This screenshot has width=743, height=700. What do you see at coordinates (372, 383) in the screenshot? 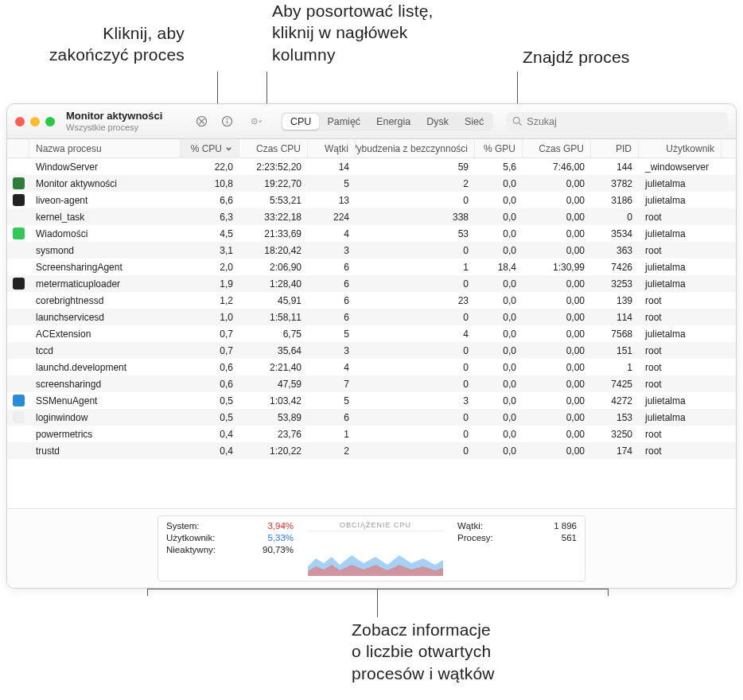
I see `table-row: screensharingd0,647,59700,00,007425root` at bounding box center [372, 383].